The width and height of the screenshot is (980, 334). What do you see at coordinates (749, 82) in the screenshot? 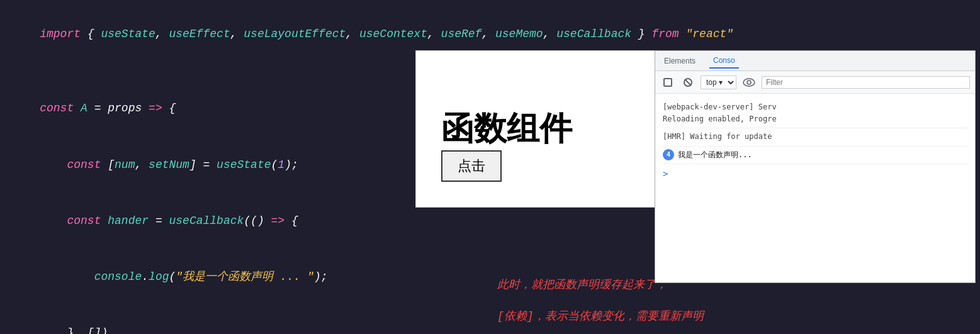
I see `eye-button` at bounding box center [749, 82].